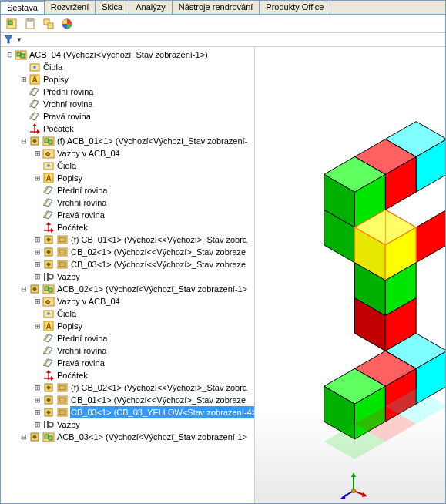 The width and height of the screenshot is (446, 504). I want to click on fm-clipboard-button, so click(30, 24).